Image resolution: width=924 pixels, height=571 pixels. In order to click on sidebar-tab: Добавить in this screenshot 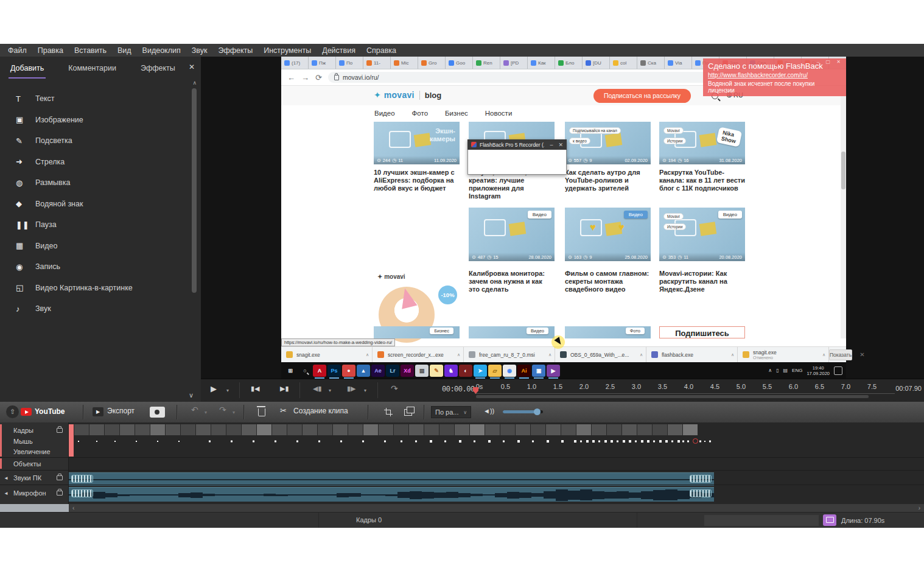, I will do `click(27, 69)`.